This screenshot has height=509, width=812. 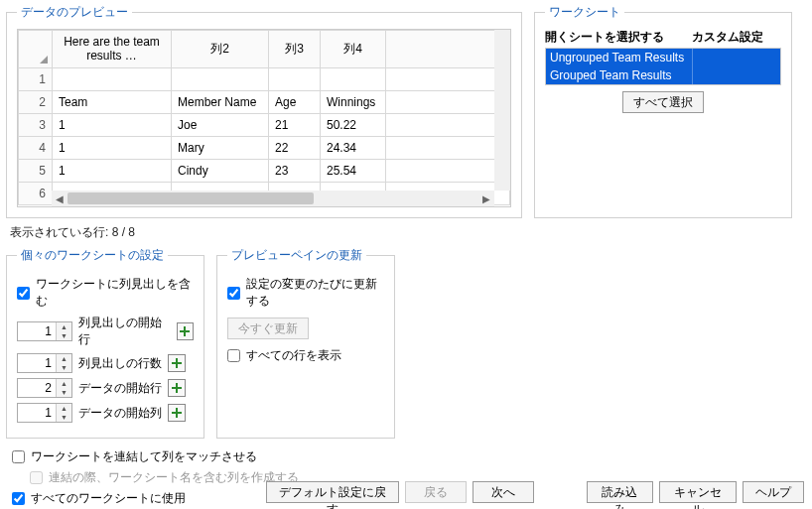 What do you see at coordinates (36, 171) in the screenshot?
I see `row-number: 5` at bounding box center [36, 171].